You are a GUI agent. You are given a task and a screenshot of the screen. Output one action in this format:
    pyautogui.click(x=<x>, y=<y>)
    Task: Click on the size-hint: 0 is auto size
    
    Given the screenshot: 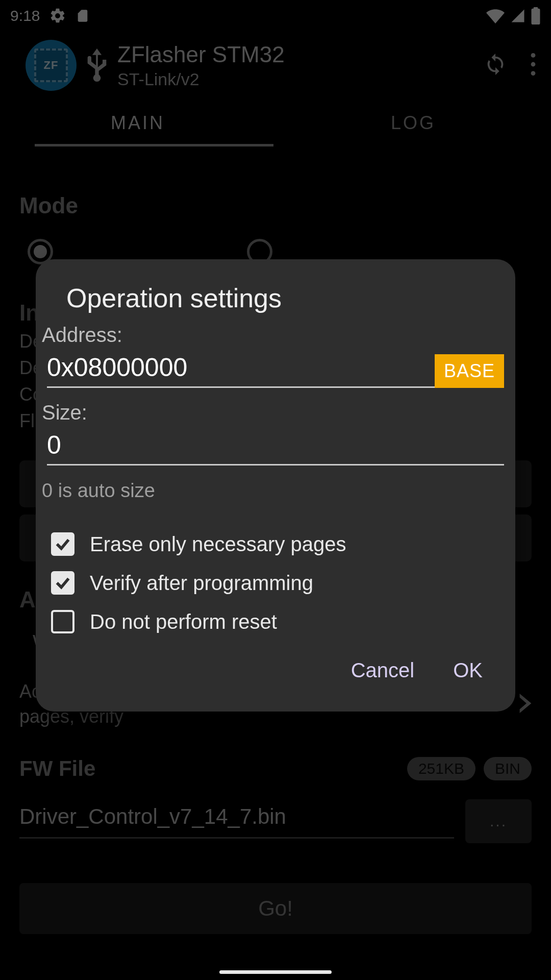 What is the action you would take?
    pyautogui.click(x=276, y=491)
    